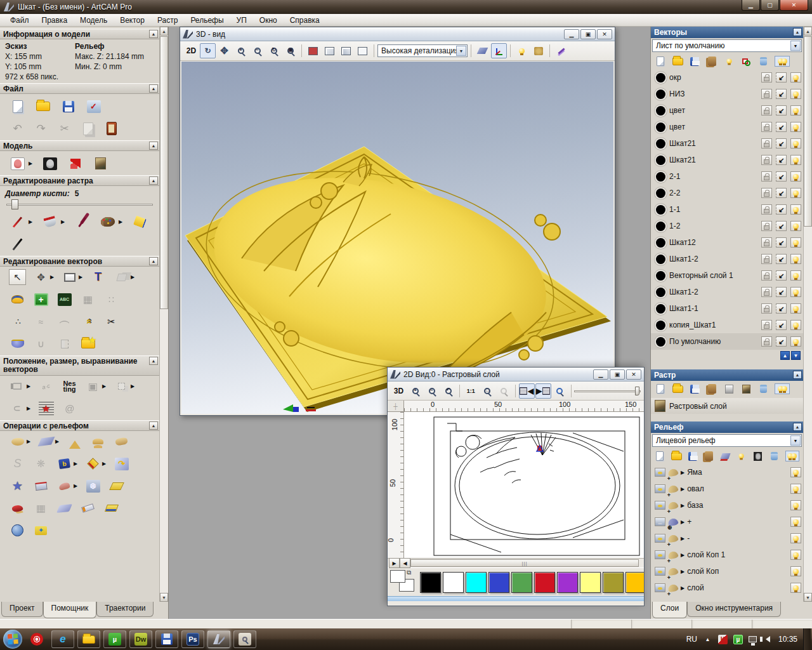 The width and height of the screenshot is (812, 650). What do you see at coordinates (782, 388) in the screenshot?
I see `all-raster-visibility-icon` at bounding box center [782, 388].